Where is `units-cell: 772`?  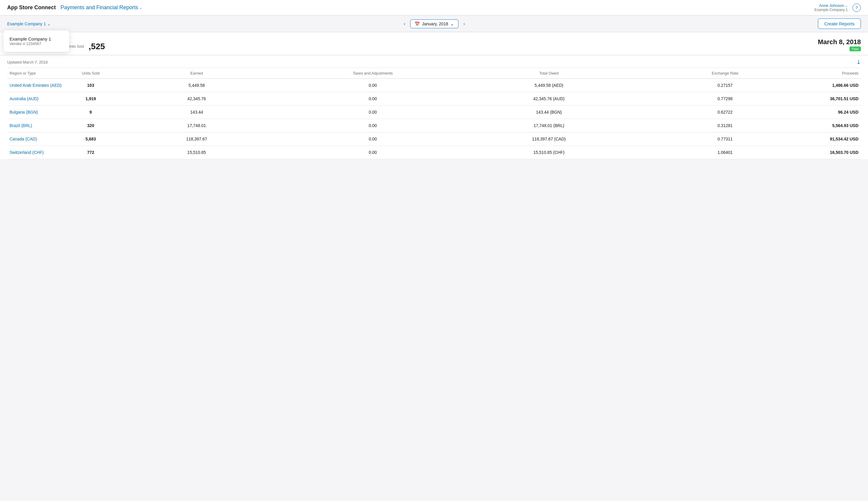
units-cell: 772 is located at coordinates (91, 152).